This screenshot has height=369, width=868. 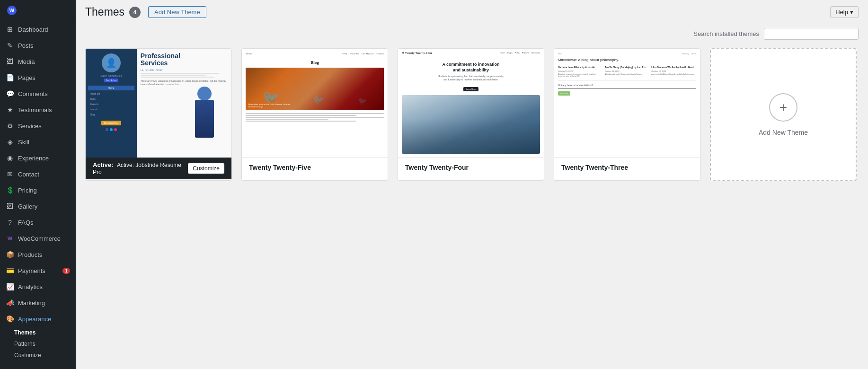 I want to click on woocommerce-icon: W, so click(x=10, y=238).